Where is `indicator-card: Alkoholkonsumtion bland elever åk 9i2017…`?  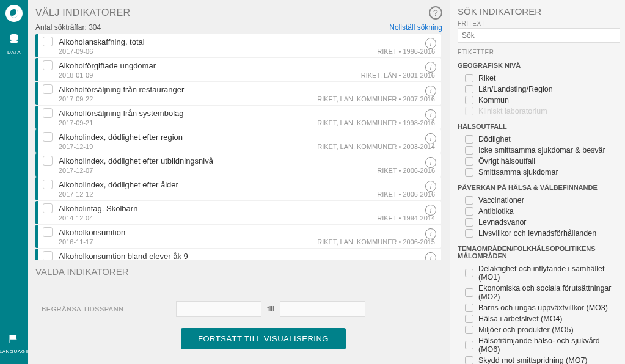
indicator-card: Alkoholkonsumtion bland elever åk 9i2017… is located at coordinates (238, 254).